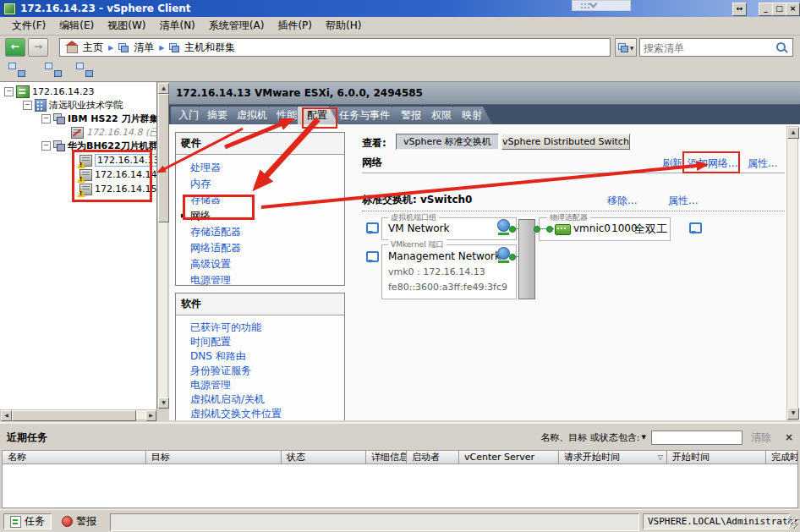 This screenshot has width=800, height=532. Describe the element at coordinates (594, 3) in the screenshot. I see `chevron-down-icon` at that location.